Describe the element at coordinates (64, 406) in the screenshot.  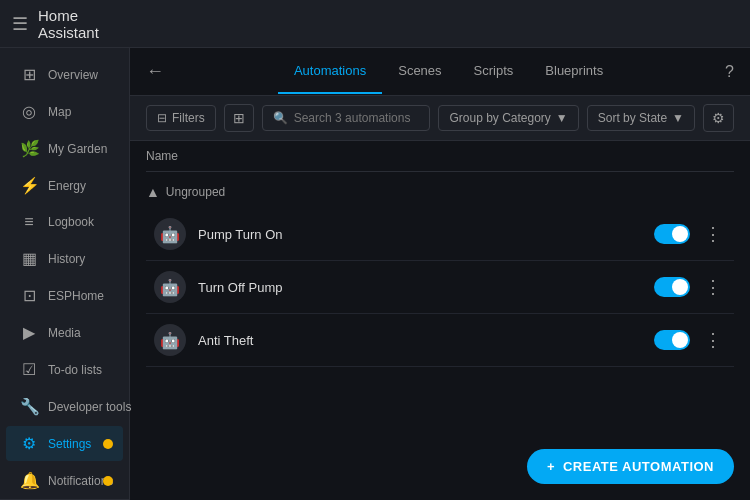
I see `sidebar-item-developer: 🔧 Developer tools` at that location.